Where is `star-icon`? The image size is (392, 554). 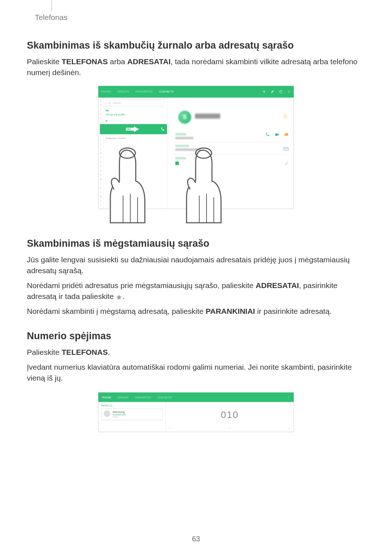 star-icon is located at coordinates (119, 297).